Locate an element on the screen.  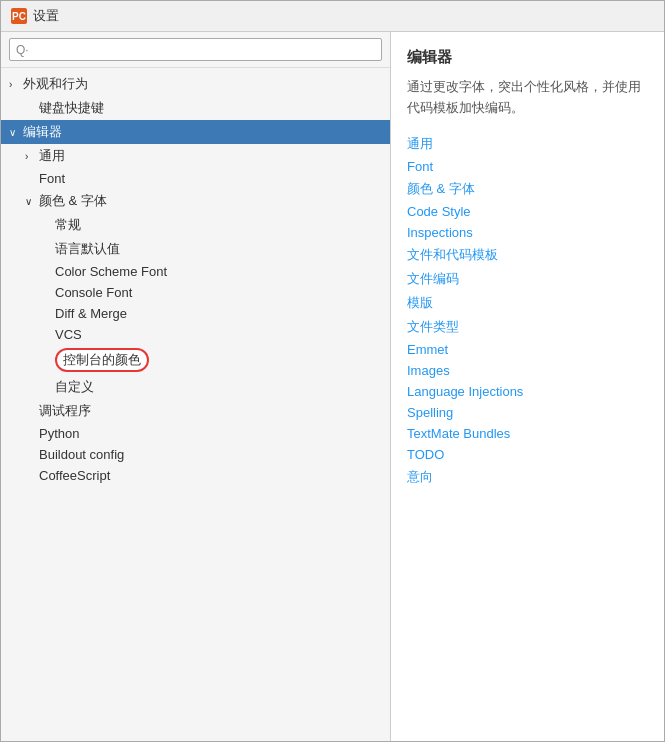
link-file-type: 文件类型 is located at coordinates (528, 327).